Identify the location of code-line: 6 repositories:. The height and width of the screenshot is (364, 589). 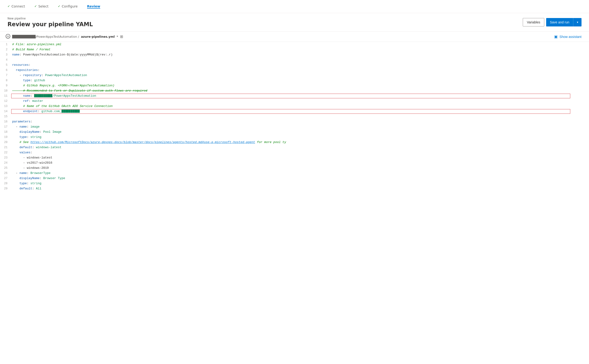
(295, 70).